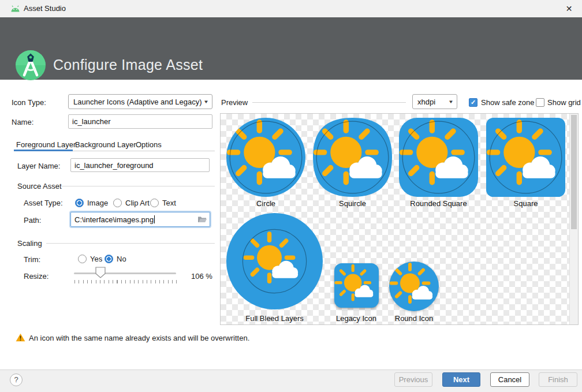  I want to click on density-value: xhdpi, so click(426, 102).